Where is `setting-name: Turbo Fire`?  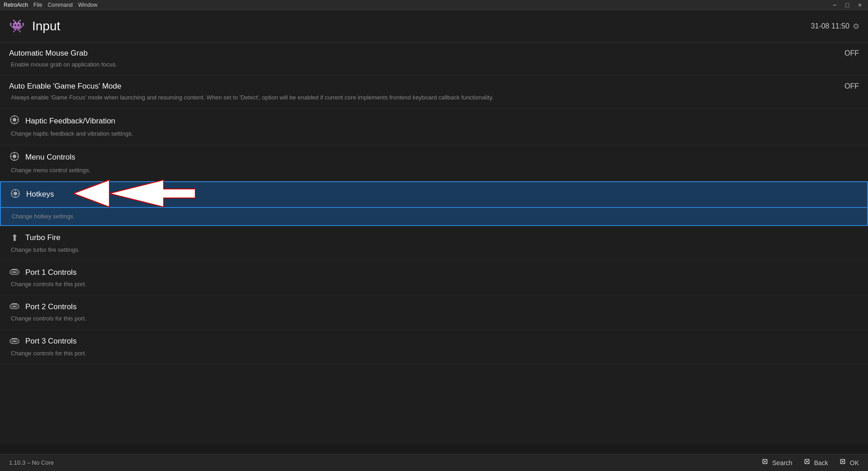 setting-name: Turbo Fire is located at coordinates (43, 238).